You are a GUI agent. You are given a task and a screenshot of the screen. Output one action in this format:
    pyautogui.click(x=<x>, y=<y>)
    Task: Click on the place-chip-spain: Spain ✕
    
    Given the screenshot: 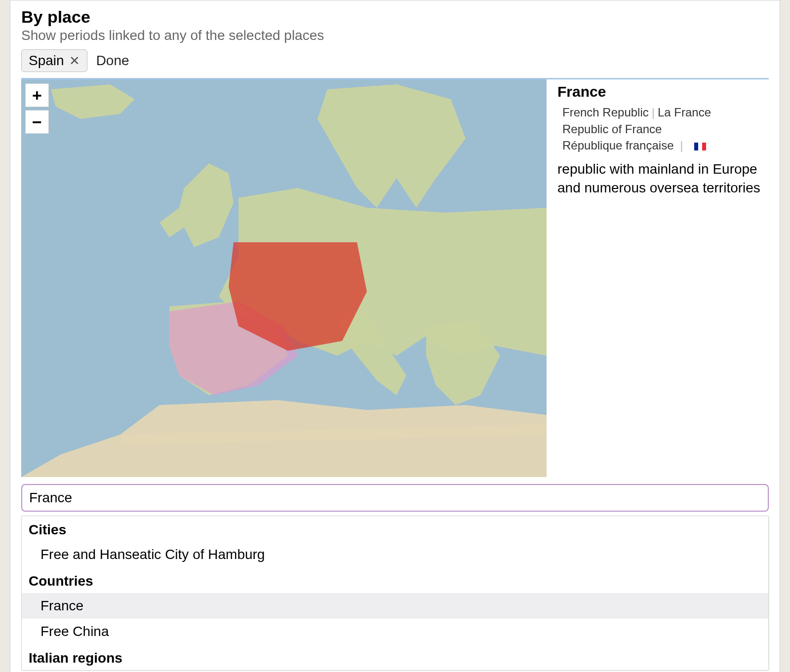 What is the action you would take?
    pyautogui.click(x=54, y=61)
    